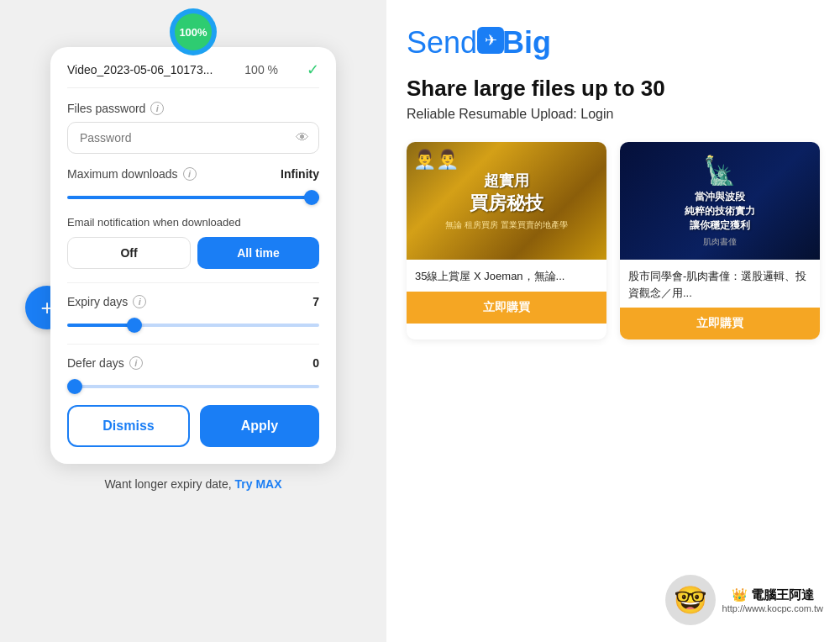  I want to click on watermark-avatar: 🤓, so click(690, 600).